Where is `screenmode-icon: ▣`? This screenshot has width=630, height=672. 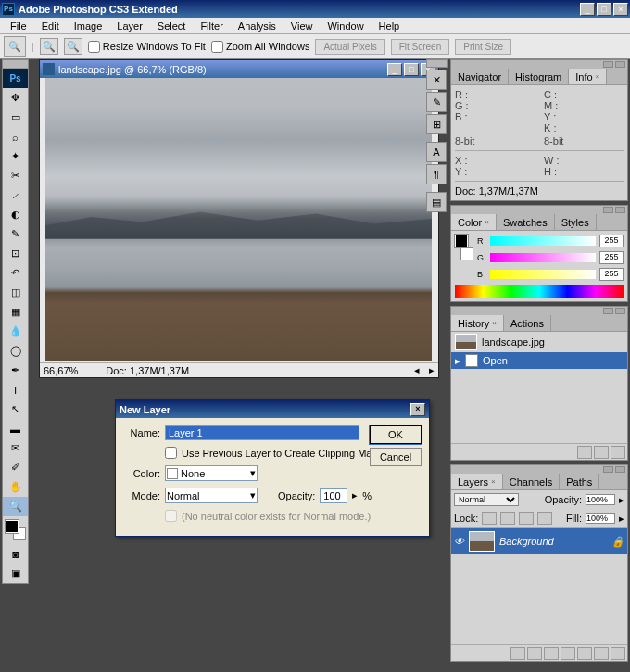
screenmode-icon: ▣ is located at coordinates (15, 573).